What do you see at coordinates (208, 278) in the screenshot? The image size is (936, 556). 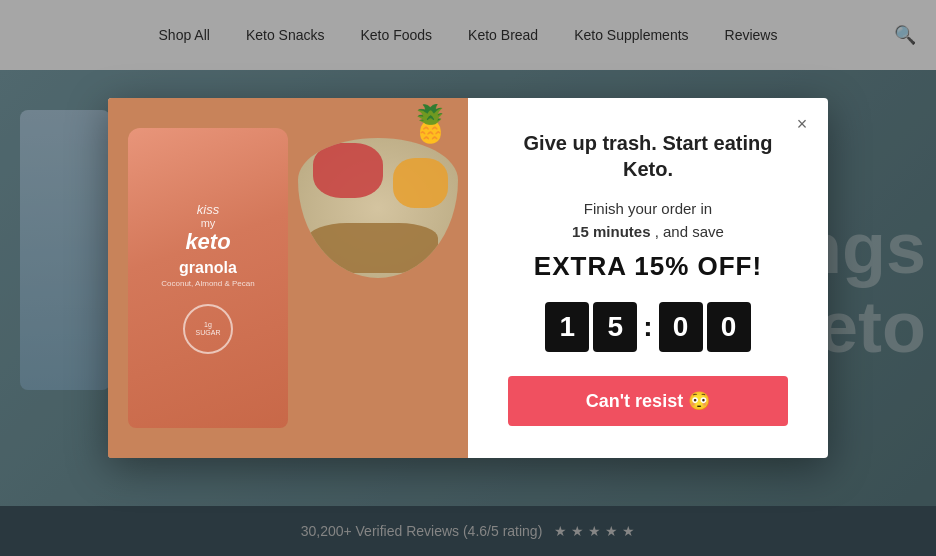 I see `keto-bag: kiss my keto granola Coconut, Almond & P…` at bounding box center [208, 278].